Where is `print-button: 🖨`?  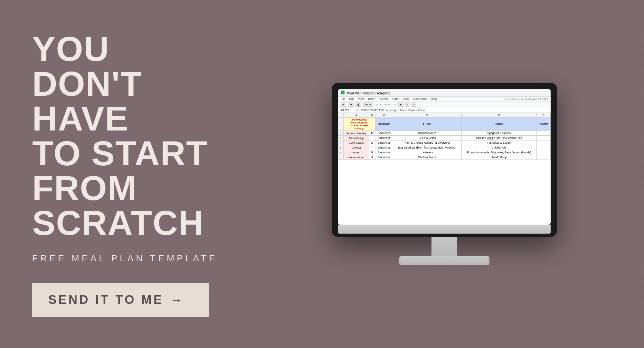 print-button: 🖨 is located at coordinates (358, 104).